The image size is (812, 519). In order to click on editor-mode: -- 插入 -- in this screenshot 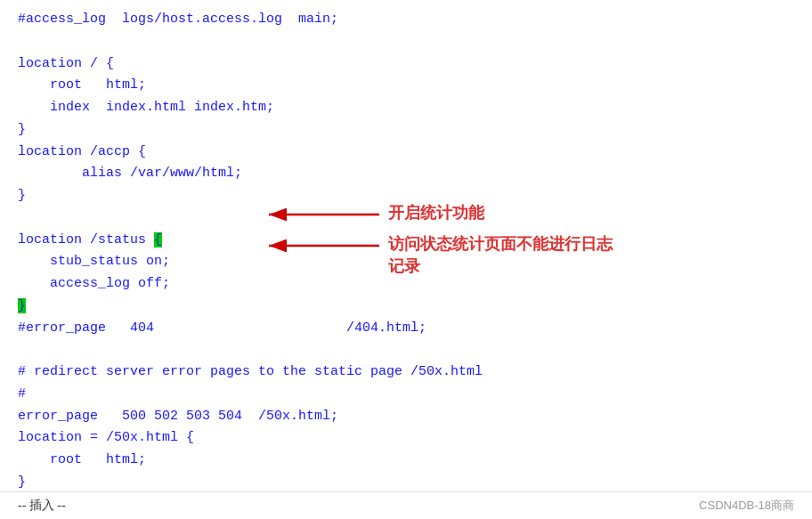, I will do `click(42, 506)`.